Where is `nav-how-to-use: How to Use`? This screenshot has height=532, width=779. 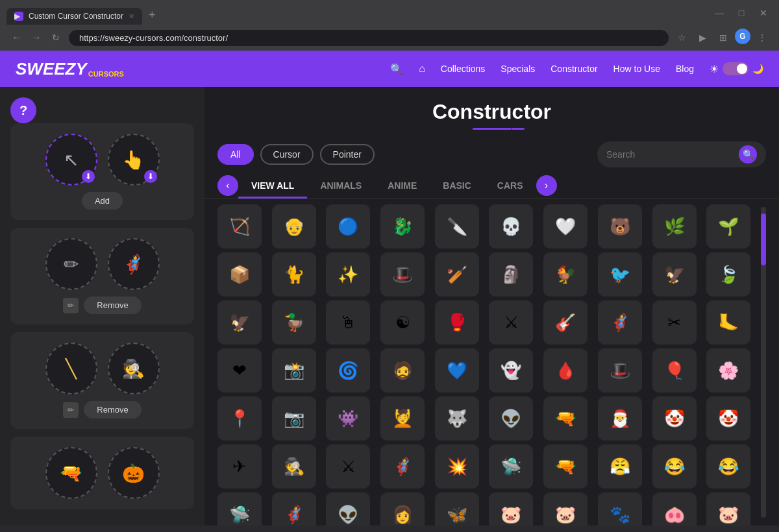 nav-how-to-use: How to Use is located at coordinates (637, 69).